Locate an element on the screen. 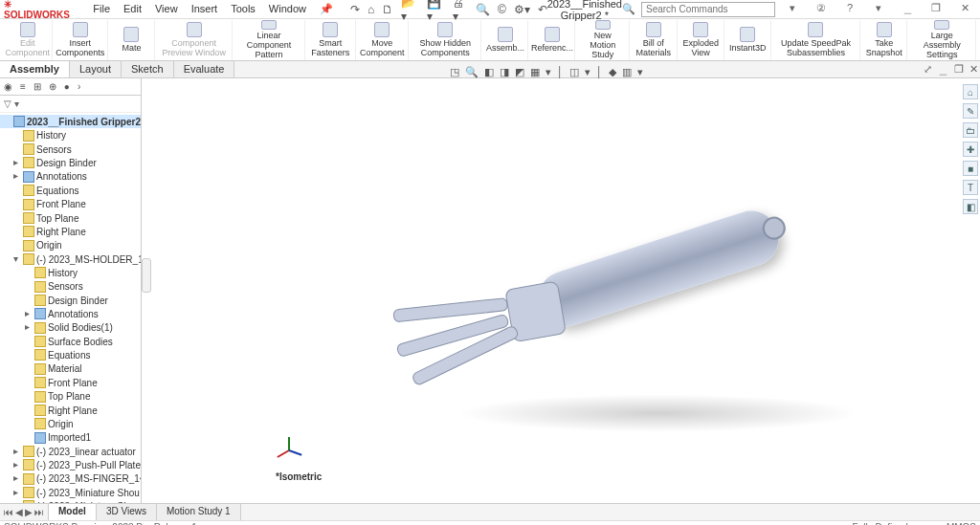  qat-icon: ↷ is located at coordinates (355, 10).